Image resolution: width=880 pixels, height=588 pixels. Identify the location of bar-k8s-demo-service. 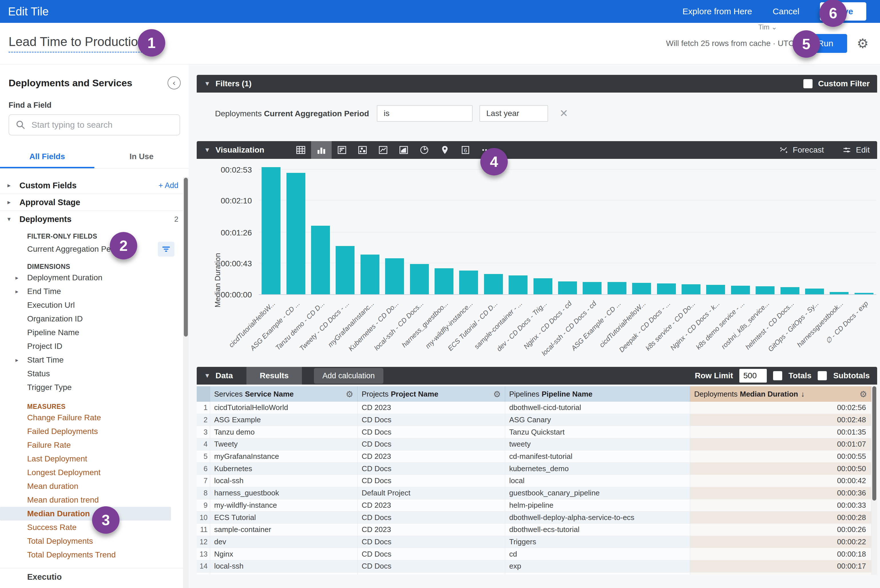
(740, 290).